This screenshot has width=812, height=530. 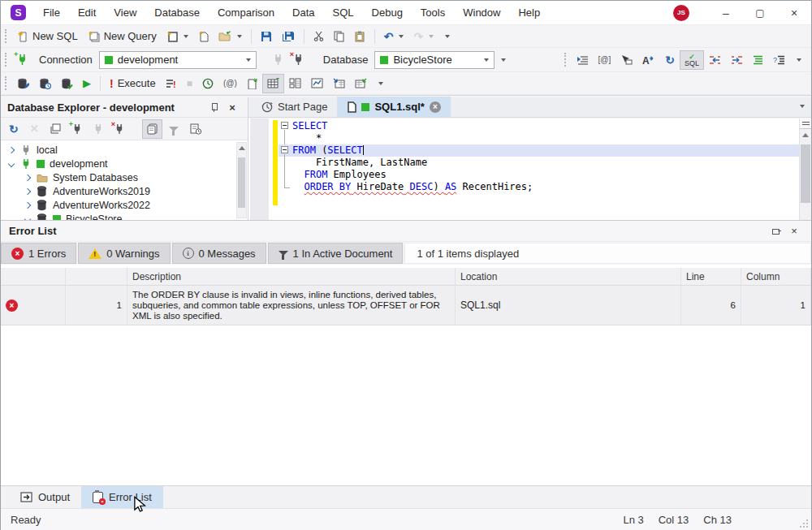 I want to click on redo-button: ↷, so click(x=424, y=37).